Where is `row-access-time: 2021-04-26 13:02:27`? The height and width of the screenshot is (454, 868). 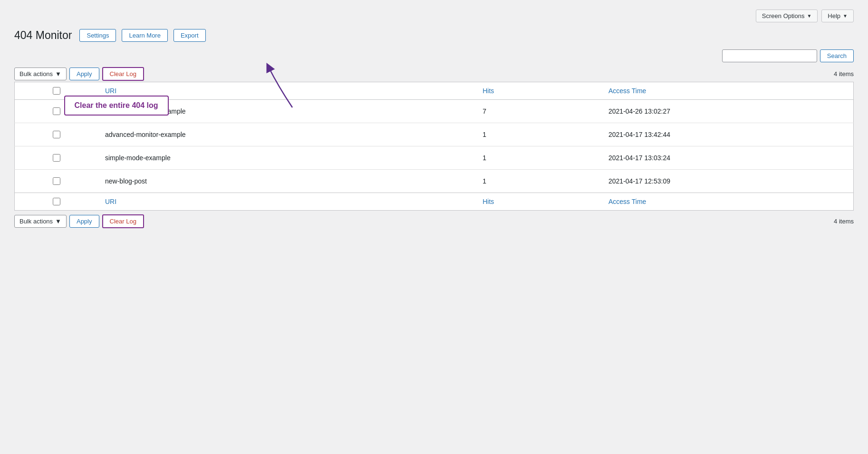 row-access-time: 2021-04-26 13:02:27 is located at coordinates (728, 111).